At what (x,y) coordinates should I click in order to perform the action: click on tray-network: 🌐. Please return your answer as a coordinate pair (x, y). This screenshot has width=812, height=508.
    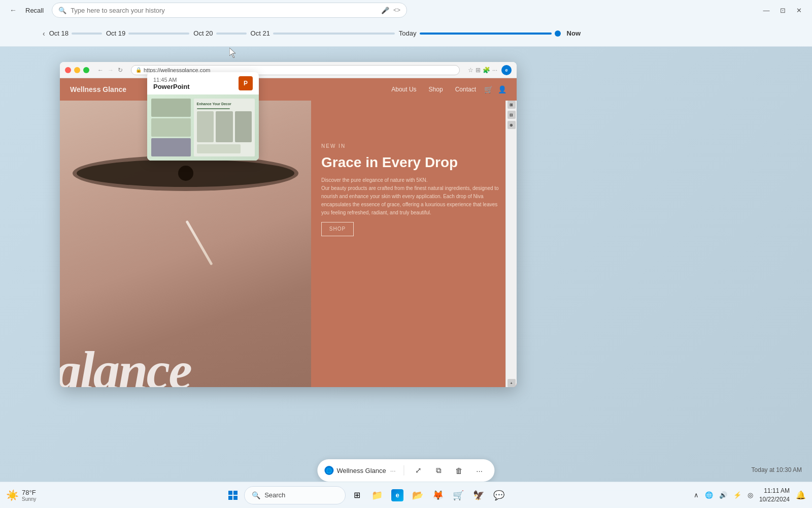
    Looking at the image, I should click on (709, 495).